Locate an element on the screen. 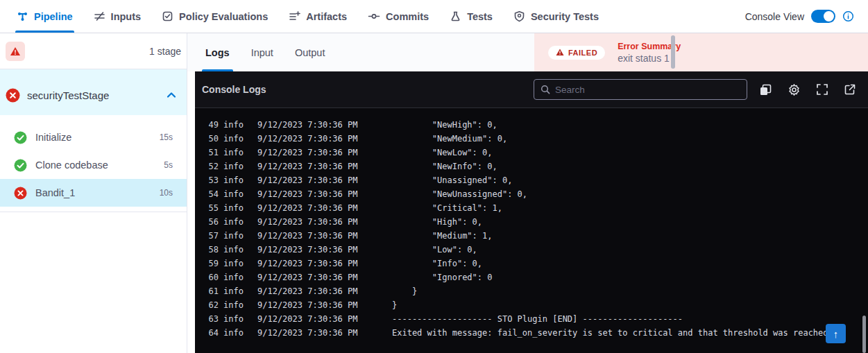 This screenshot has width=868, height=353. log-line: 51 info 9/12/2023 7:30:36 PM "NewLow": 0… is located at coordinates (534, 155).